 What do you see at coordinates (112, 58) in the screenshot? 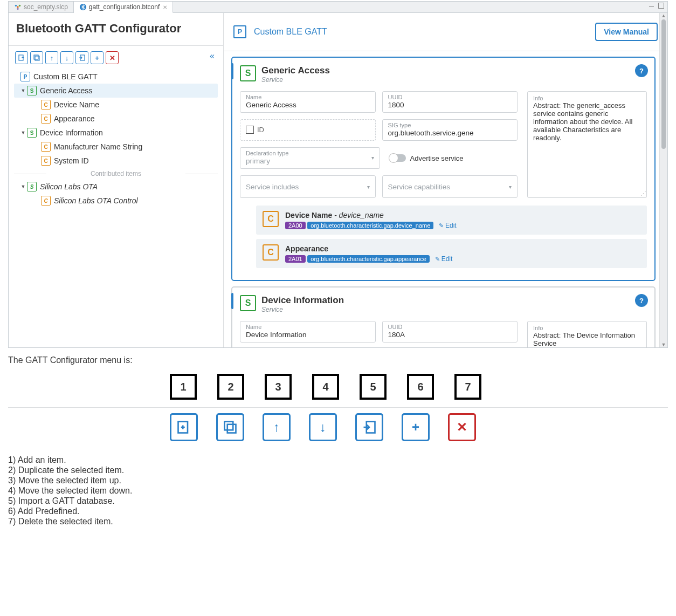
I see `delete-button: ✕` at bounding box center [112, 58].